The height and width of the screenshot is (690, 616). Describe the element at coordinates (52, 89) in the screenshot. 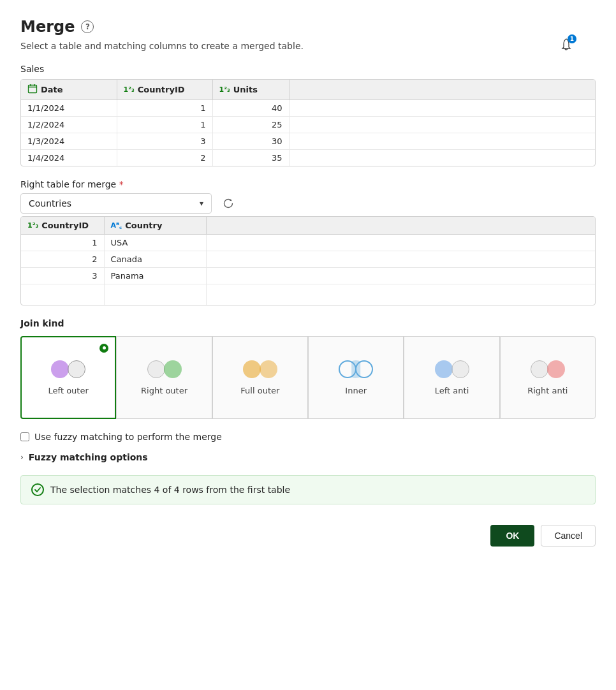

I see `sales-col-date-label: Date` at that location.